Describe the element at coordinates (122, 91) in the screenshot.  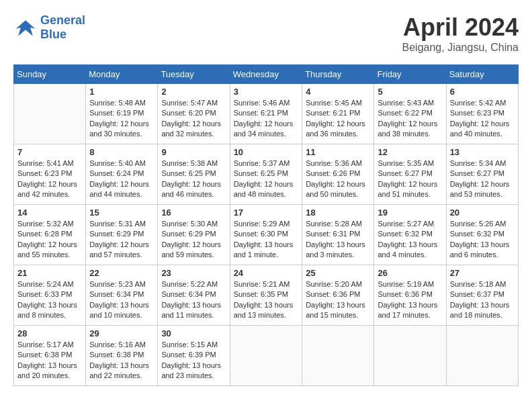
I see `day-number: 1` at that location.